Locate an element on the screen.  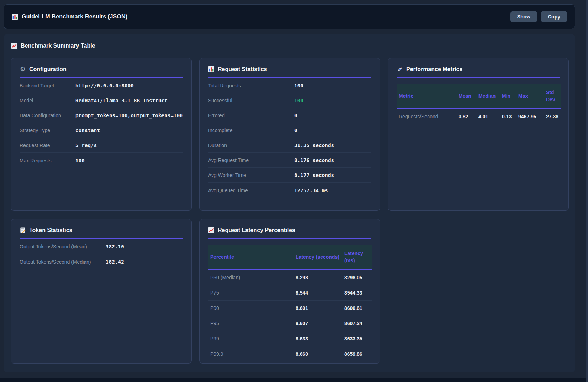
table-row: Requests/Second 3.82 4.01 0.13 9467.95 2… is located at coordinates (479, 117).